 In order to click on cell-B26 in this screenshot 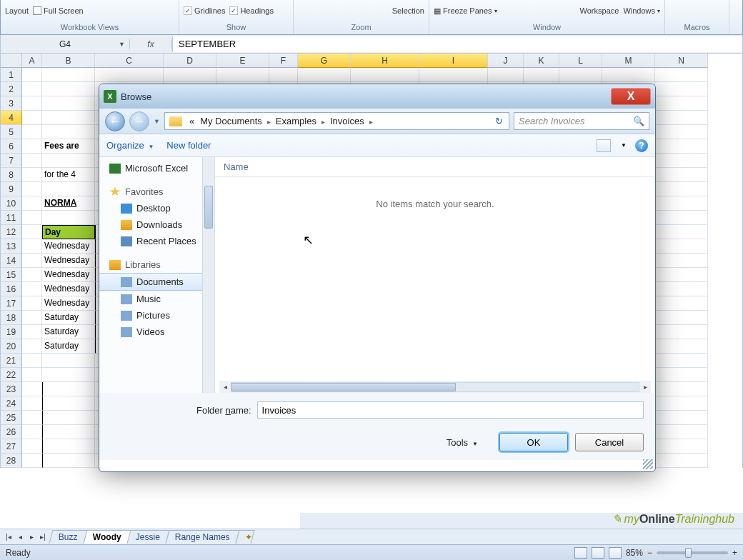, I will do `click(69, 432)`.